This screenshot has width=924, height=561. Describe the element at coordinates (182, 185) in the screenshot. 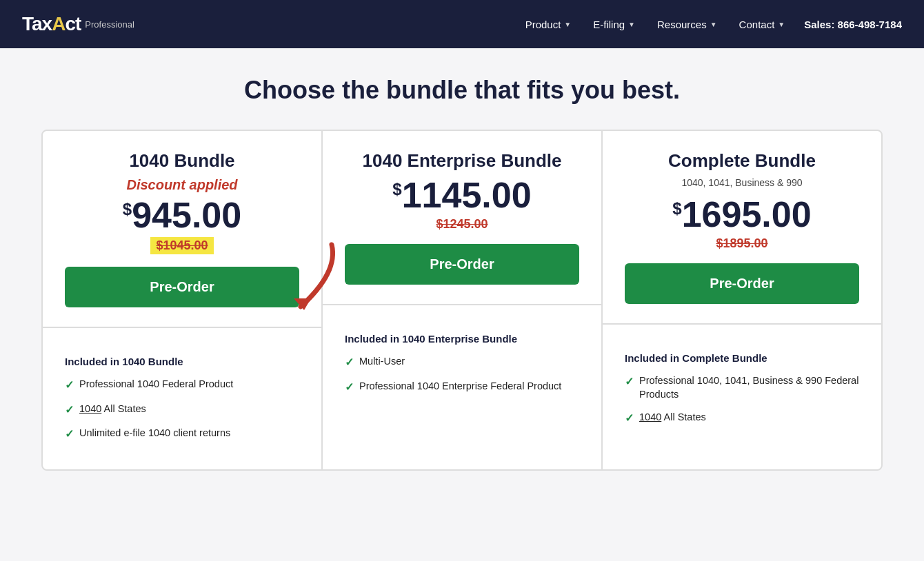

I see `discount-label: Discount applied` at that location.